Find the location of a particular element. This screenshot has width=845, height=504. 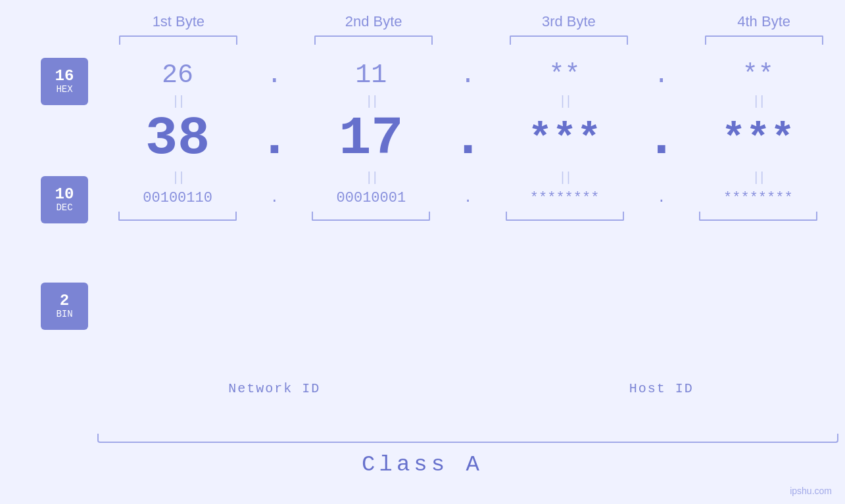

hex-dot2: . is located at coordinates (468, 75).